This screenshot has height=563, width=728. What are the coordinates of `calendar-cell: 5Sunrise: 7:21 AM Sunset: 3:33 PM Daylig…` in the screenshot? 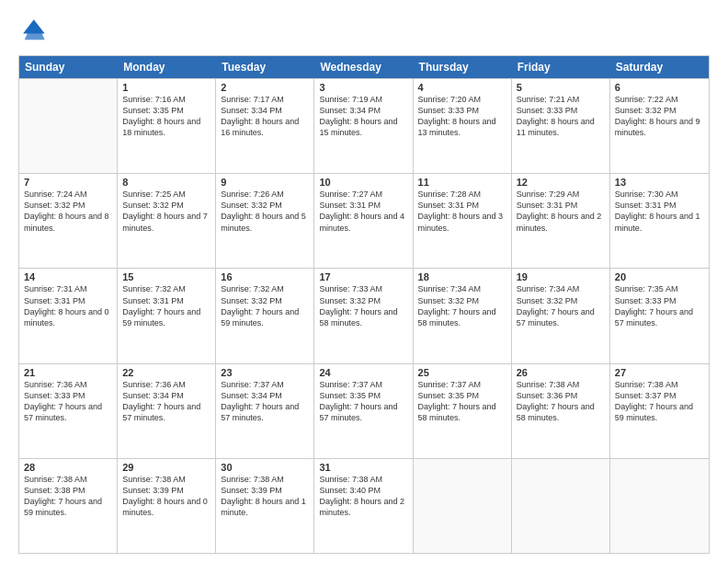 It's located at (561, 126).